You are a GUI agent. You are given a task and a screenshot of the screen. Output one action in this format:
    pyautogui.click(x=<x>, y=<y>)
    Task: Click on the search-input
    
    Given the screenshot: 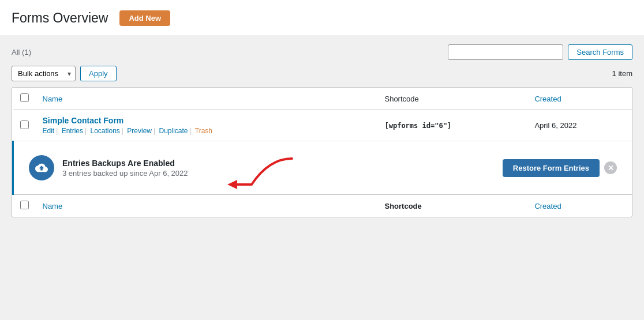 What is the action you would take?
    pyautogui.click(x=506, y=52)
    